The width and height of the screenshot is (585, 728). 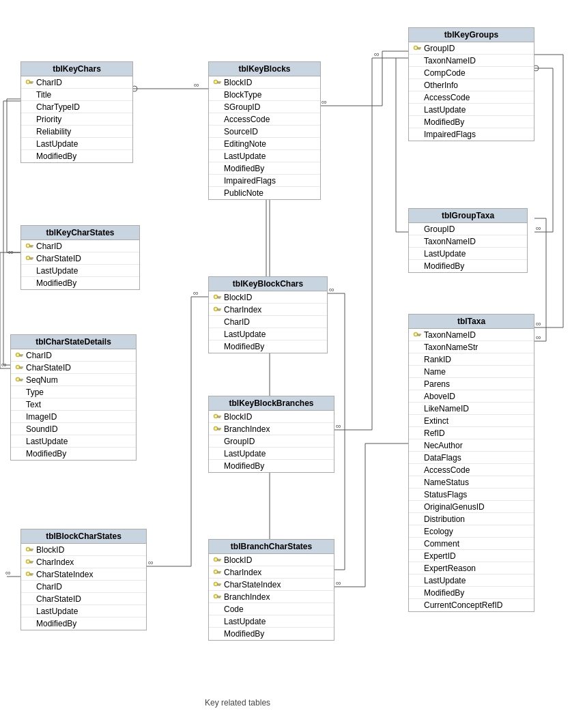 I want to click on table-header-tblkeychars: tblKeyChars, so click(x=76, y=70).